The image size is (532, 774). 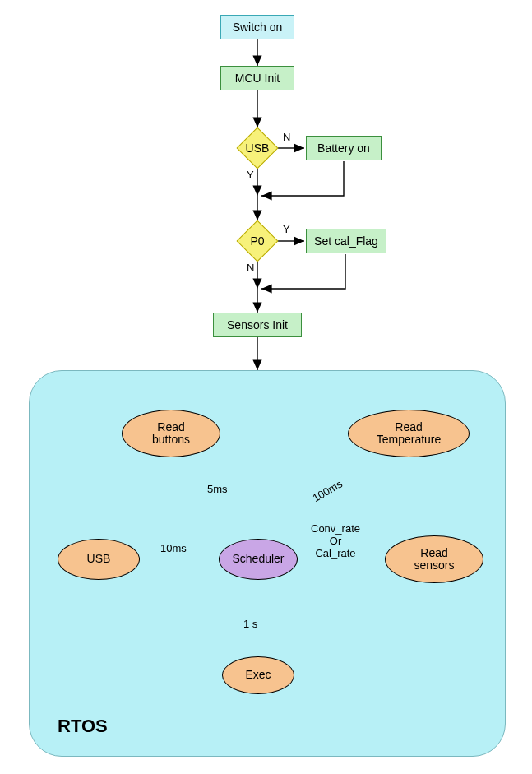 What do you see at coordinates (82, 726) in the screenshot?
I see `rtos-title: RTOS` at bounding box center [82, 726].